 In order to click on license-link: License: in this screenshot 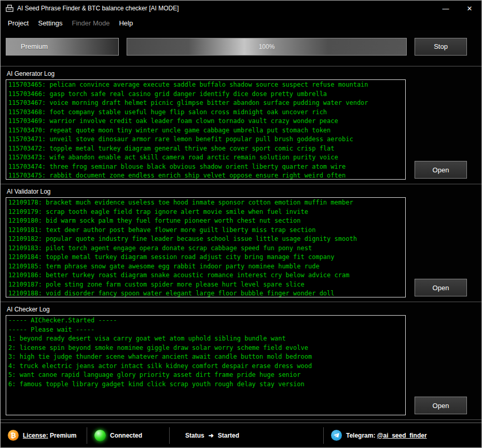, I will do `click(35, 436)`.